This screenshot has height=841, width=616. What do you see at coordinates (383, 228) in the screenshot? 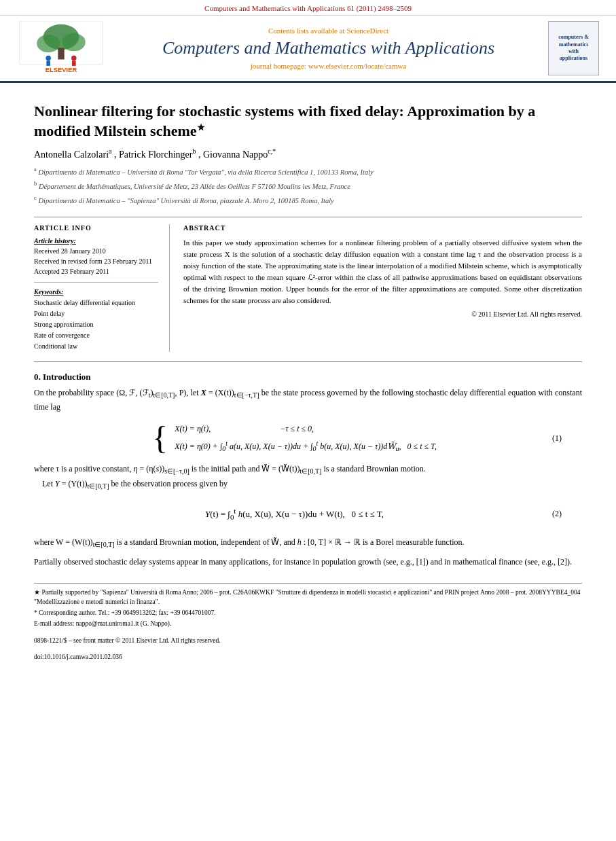
I see `abstract-heading: ABSTRACT` at bounding box center [383, 228].